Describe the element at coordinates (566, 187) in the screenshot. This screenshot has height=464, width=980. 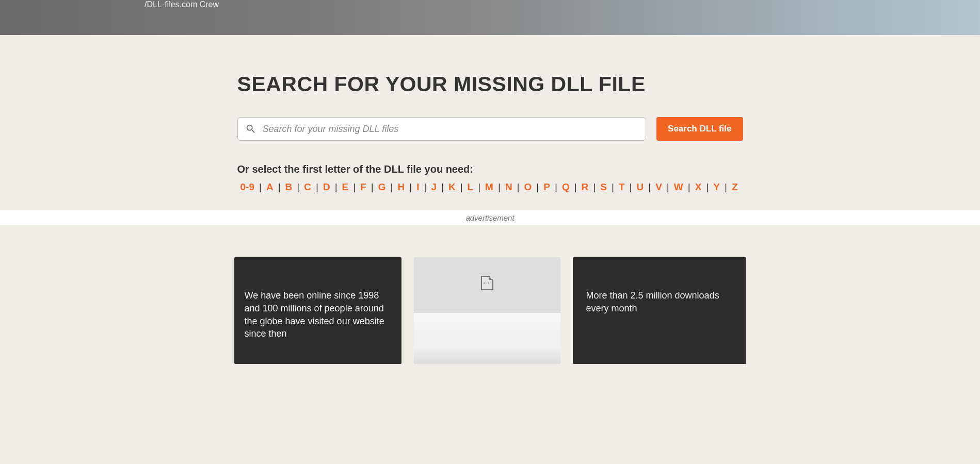
I see `letter-link-q: Q` at that location.